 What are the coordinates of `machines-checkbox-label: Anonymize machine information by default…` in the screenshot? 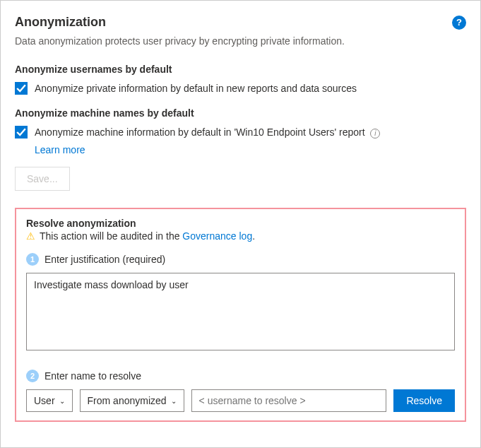 It's located at (208, 132).